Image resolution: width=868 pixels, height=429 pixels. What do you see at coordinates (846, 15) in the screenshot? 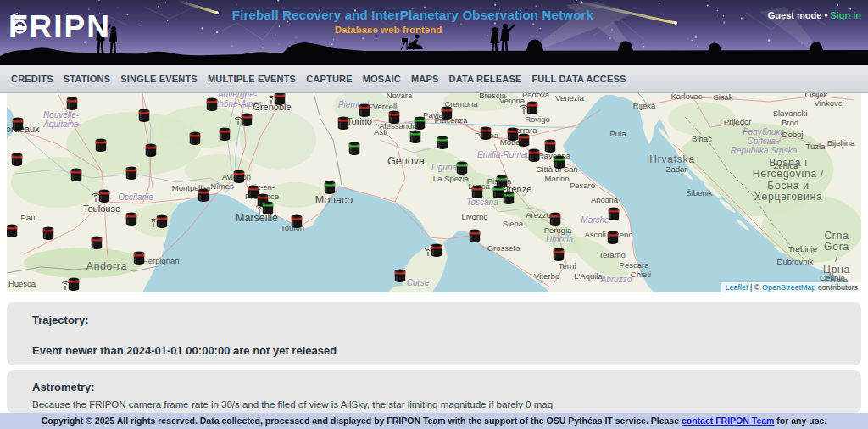
I see `sign-in-link: Sign in` at bounding box center [846, 15].